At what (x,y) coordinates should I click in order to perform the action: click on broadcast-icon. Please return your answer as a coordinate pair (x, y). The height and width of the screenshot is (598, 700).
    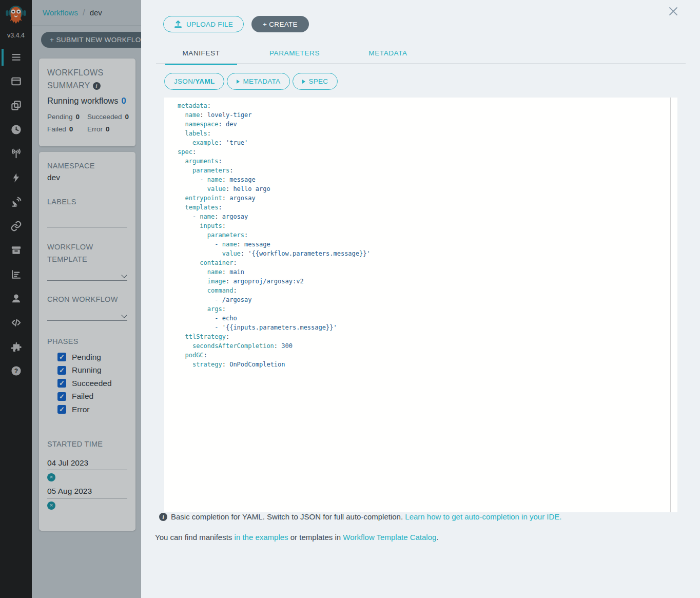
    Looking at the image, I should click on (16, 154).